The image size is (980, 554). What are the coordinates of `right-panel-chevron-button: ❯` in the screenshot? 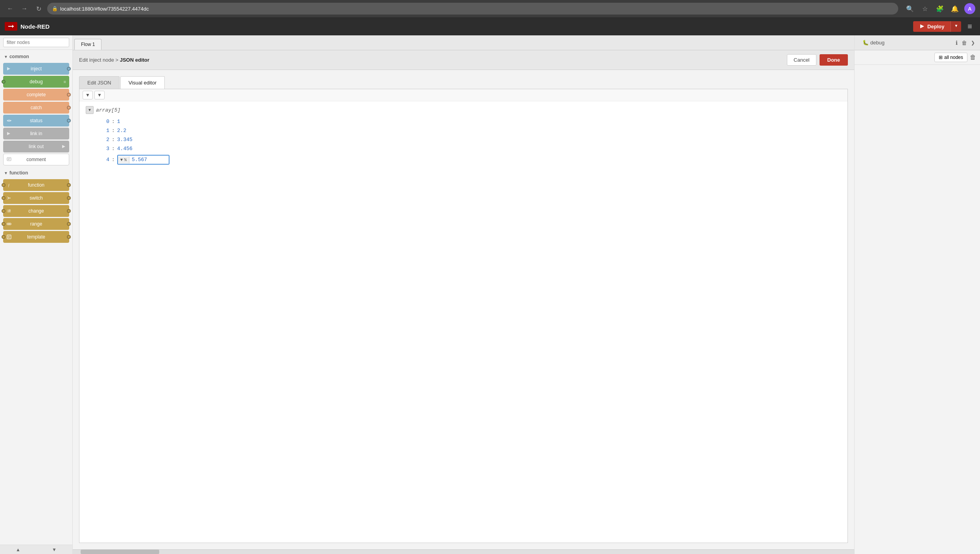 It's located at (973, 43).